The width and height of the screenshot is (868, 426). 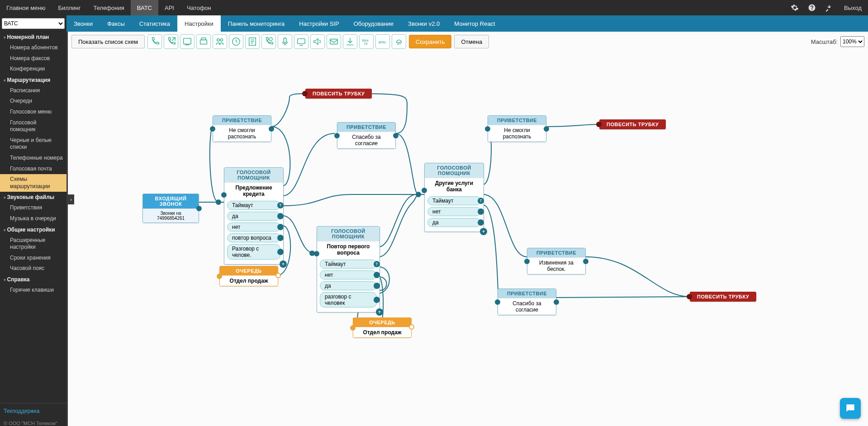 What do you see at coordinates (199, 24) in the screenshot?
I see `tab: Настройки` at bounding box center [199, 24].